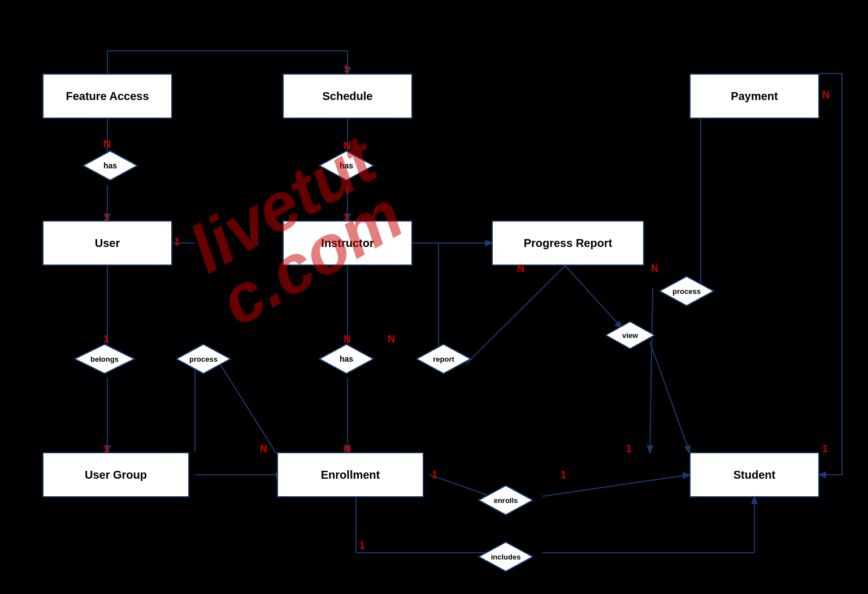  Describe the element at coordinates (105, 359) in the screenshot. I see `svg-text: belongs` at that location.